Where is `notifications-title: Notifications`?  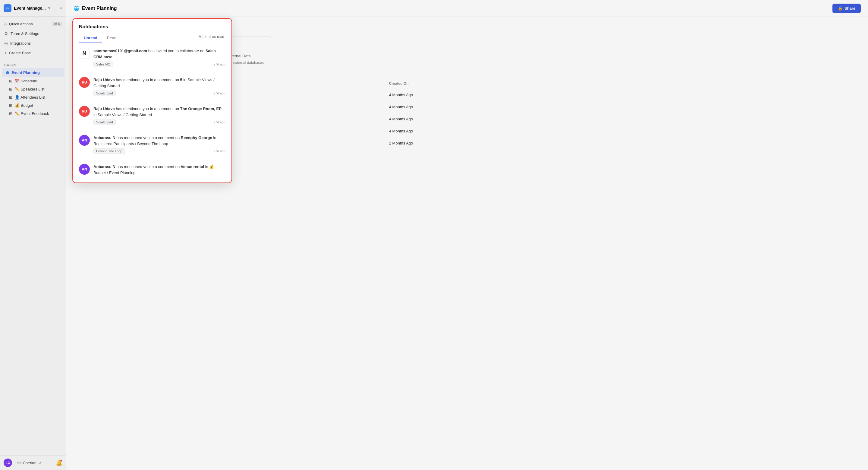 notifications-title: Notifications is located at coordinates (152, 27).